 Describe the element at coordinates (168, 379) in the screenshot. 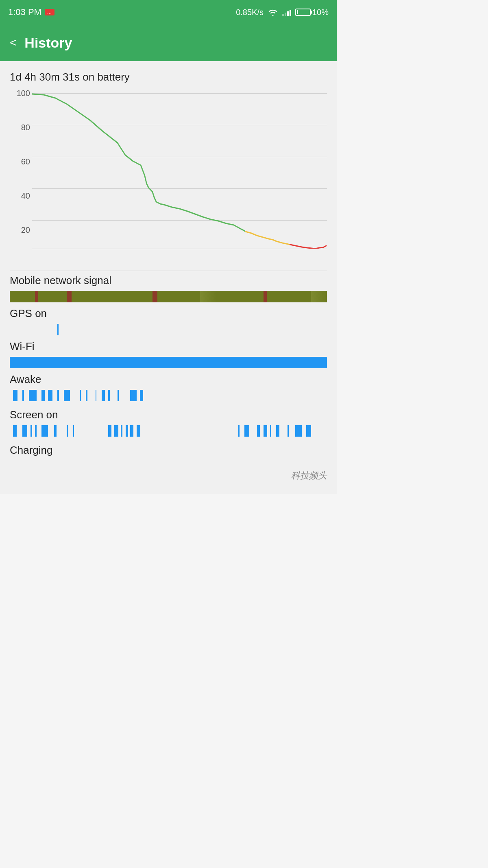

I see `awake-title: Awake` at that location.